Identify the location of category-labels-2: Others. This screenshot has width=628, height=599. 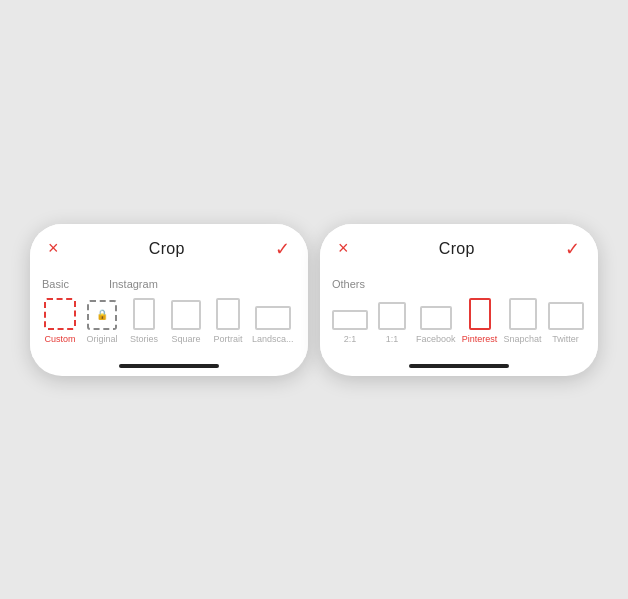
(459, 284).